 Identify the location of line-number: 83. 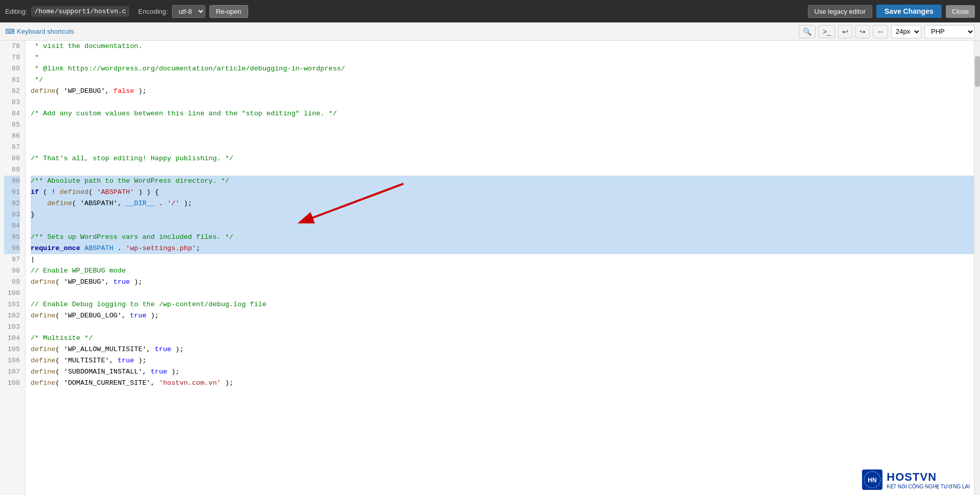
(12, 103).